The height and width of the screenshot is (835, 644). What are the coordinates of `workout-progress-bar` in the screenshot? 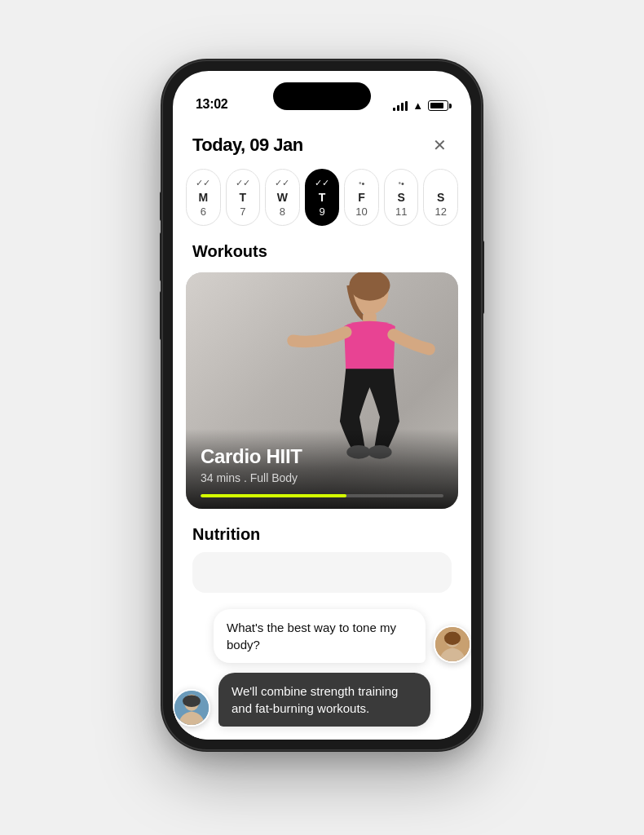 It's located at (322, 496).